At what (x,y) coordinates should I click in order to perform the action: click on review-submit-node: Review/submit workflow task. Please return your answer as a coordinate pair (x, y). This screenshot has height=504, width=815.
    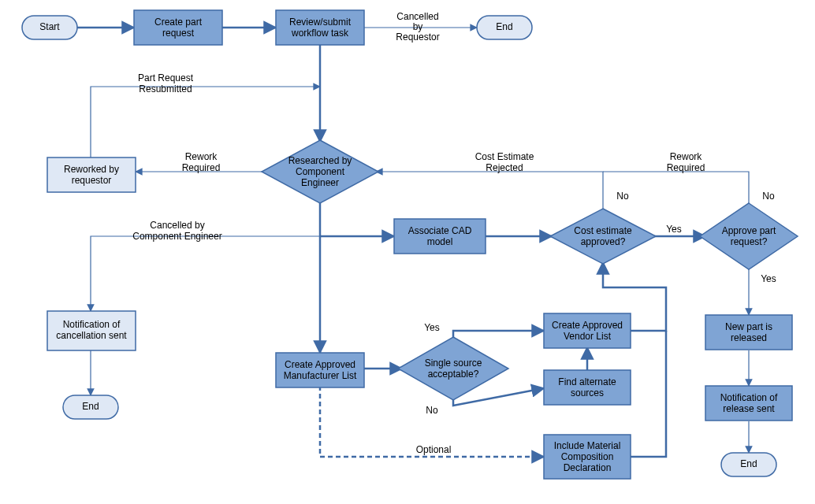
    Looking at the image, I should click on (320, 28).